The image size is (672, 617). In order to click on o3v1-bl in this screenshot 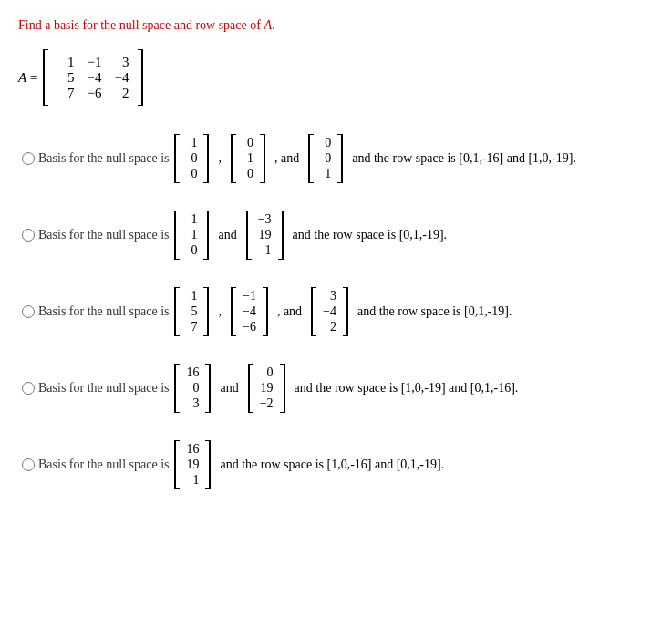, I will do `click(177, 312)`.